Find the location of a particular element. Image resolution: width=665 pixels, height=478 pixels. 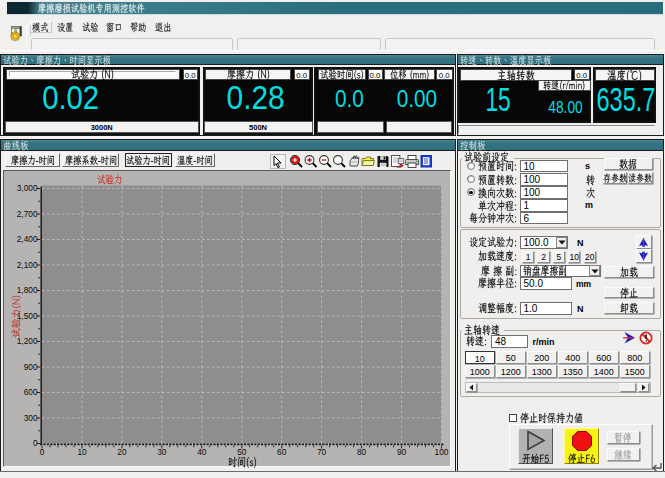

svg-text: 2,400 is located at coordinates (28, 239).